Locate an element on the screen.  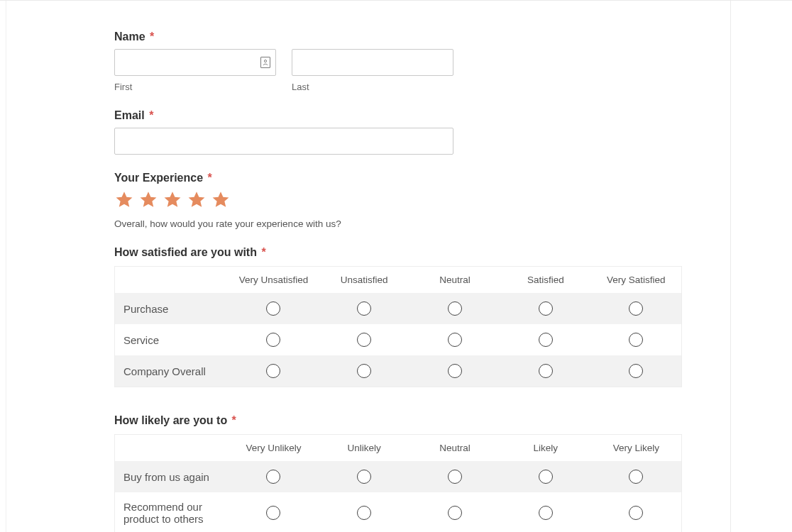
likelihood-buy-very-likely is located at coordinates (636, 477).